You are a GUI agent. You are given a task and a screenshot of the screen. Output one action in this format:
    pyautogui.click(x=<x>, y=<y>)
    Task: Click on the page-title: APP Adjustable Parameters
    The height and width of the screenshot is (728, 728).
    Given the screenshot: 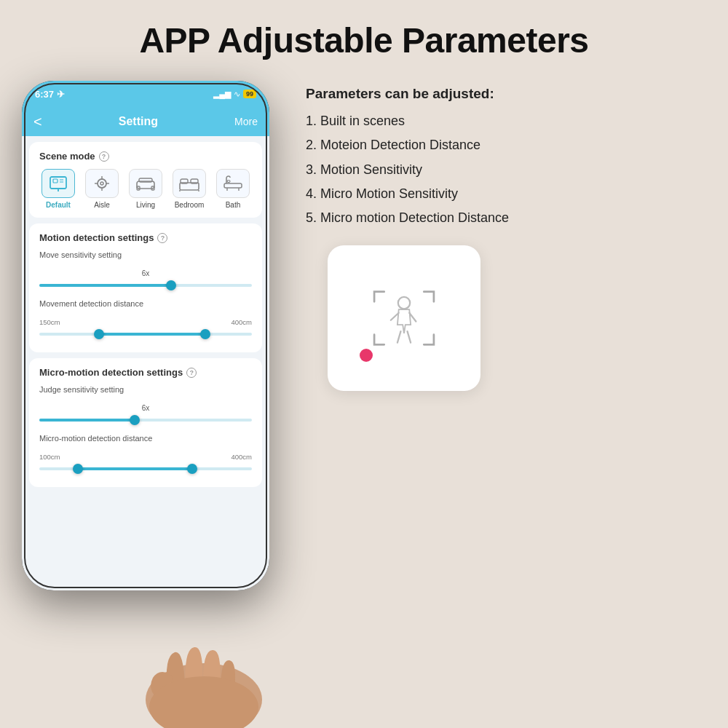 What is the action you would take?
    pyautogui.click(x=364, y=36)
    